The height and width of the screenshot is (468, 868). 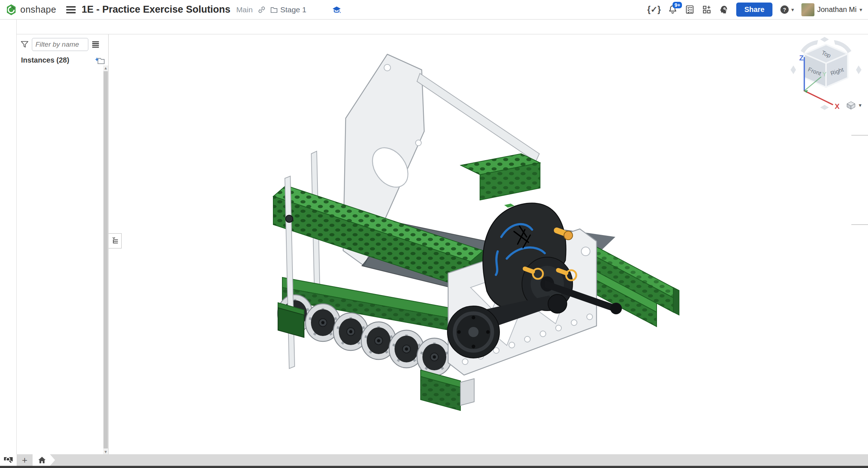 What do you see at coordinates (44, 460) in the screenshot?
I see `home-tab` at bounding box center [44, 460].